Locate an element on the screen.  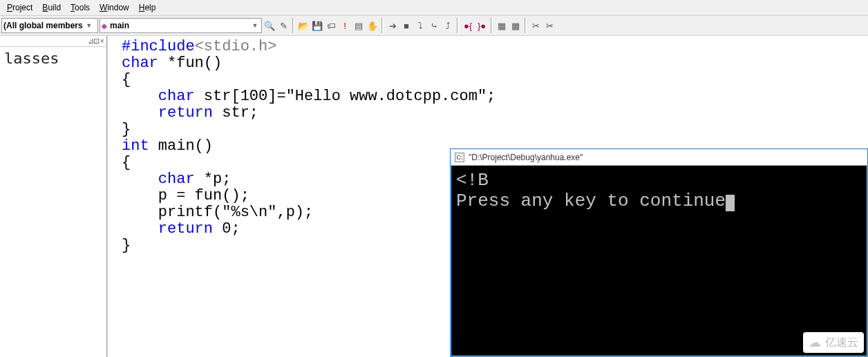
function-combo: ◆ main ▼ is located at coordinates (181, 26).